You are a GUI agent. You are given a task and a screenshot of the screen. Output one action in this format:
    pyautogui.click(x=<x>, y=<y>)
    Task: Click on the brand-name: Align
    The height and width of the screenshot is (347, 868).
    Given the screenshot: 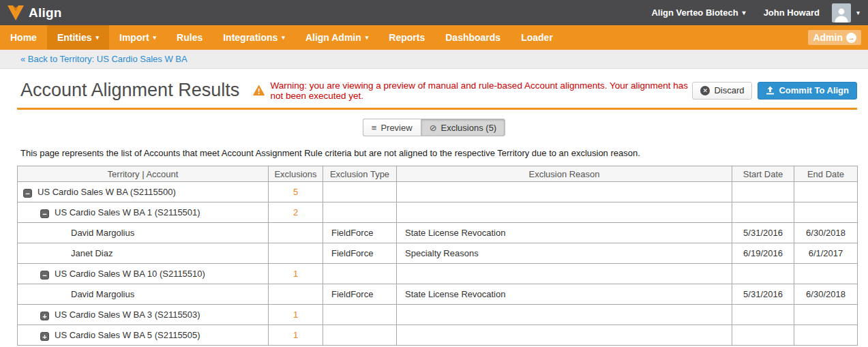 What is the action you would take?
    pyautogui.click(x=45, y=13)
    